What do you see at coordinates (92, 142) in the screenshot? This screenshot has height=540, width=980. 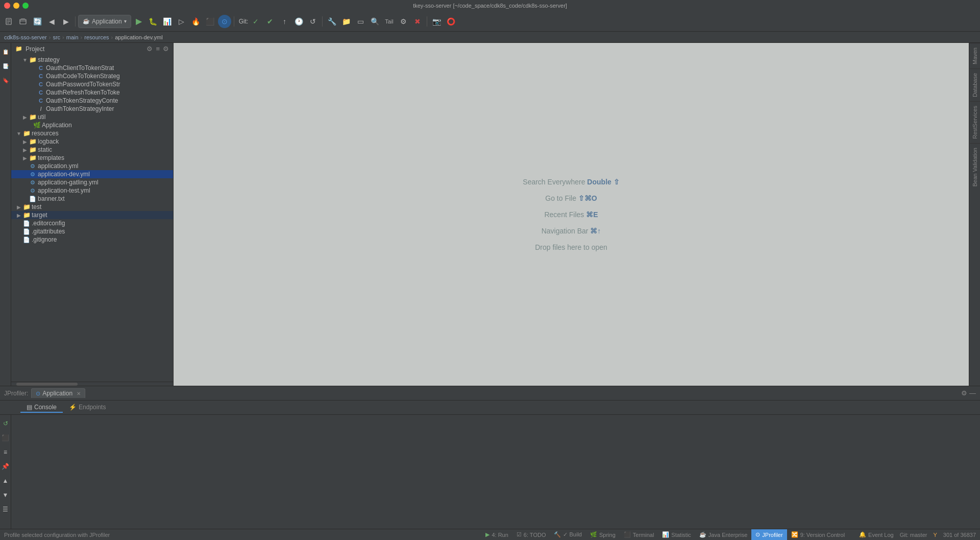 I see `tree-item-logback: ▶ 📁 logback` at bounding box center [92, 142].